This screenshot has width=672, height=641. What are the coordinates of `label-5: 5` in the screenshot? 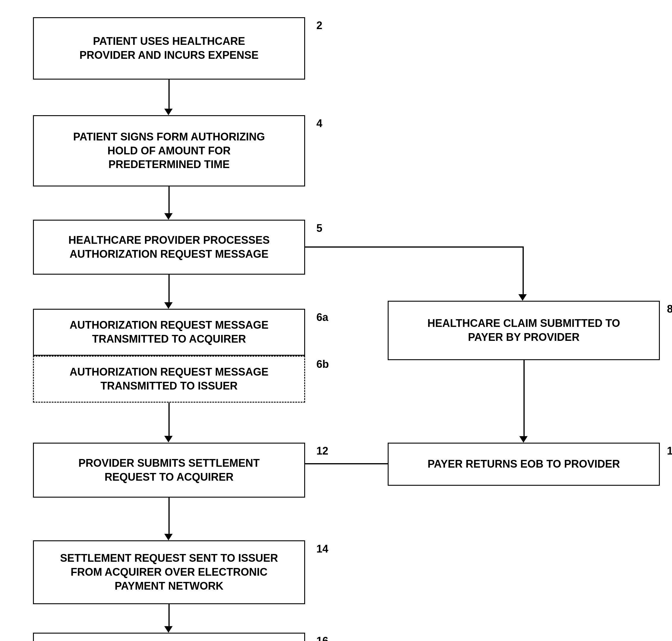 It's located at (319, 228).